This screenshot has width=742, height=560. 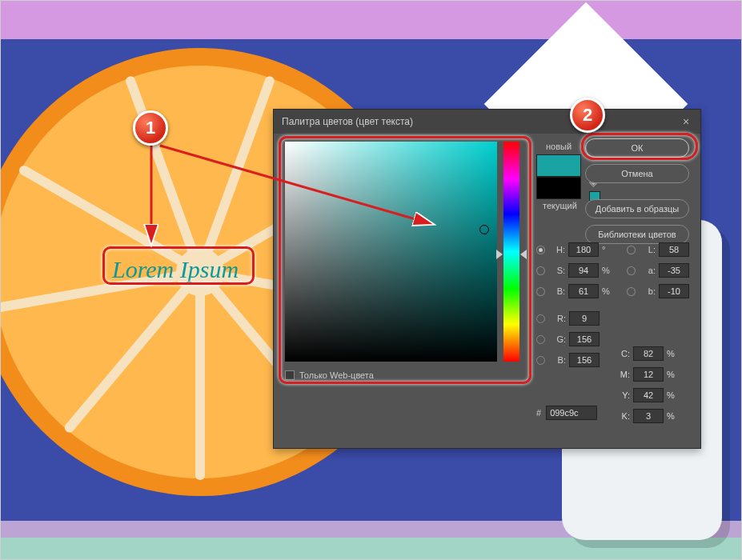 I want to click on swatch-new-label: новый, so click(x=564, y=146).